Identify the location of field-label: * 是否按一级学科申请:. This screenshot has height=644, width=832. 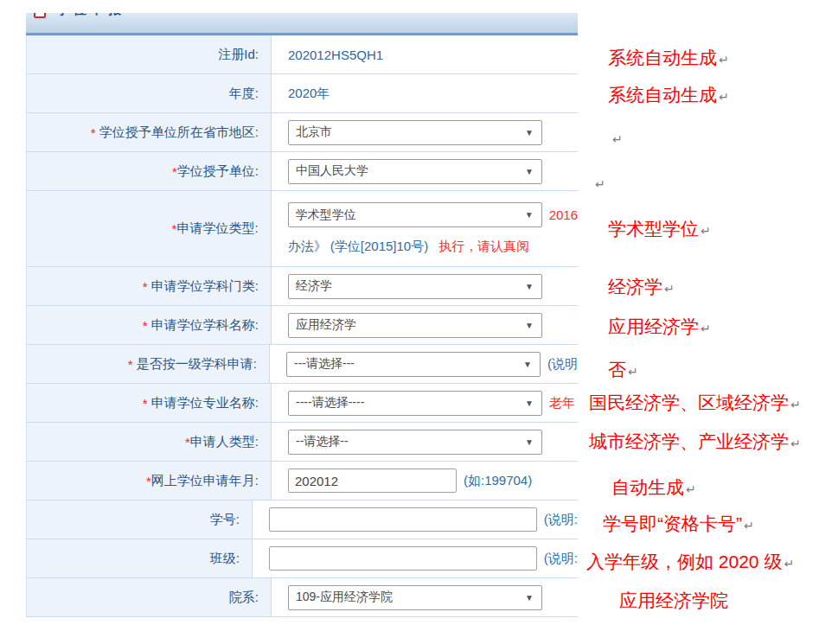
(149, 364).